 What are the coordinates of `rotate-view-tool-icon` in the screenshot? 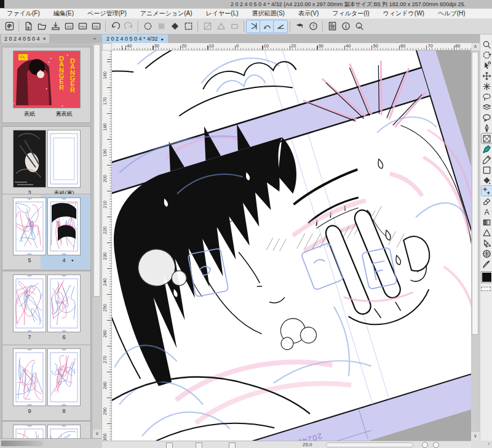 It's located at (487, 55).